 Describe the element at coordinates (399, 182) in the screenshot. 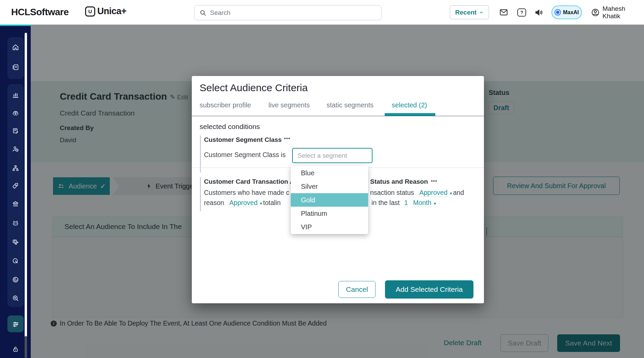

I see `condition-title-right: Status and Reason` at that location.